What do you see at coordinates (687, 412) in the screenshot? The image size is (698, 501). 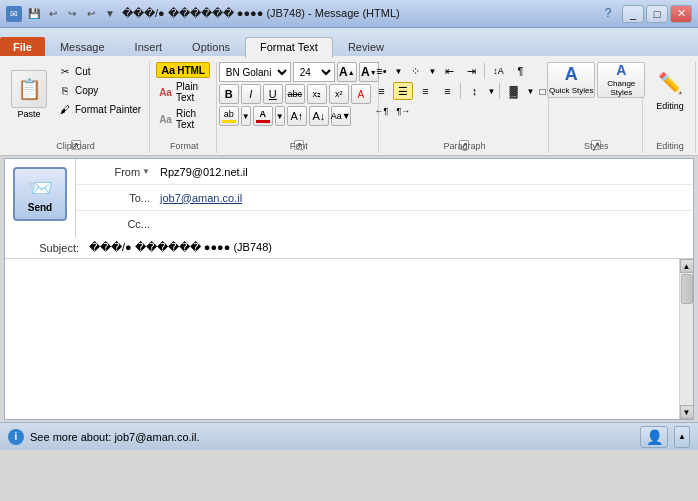 I see `scroll-down-button: ▼` at bounding box center [687, 412].